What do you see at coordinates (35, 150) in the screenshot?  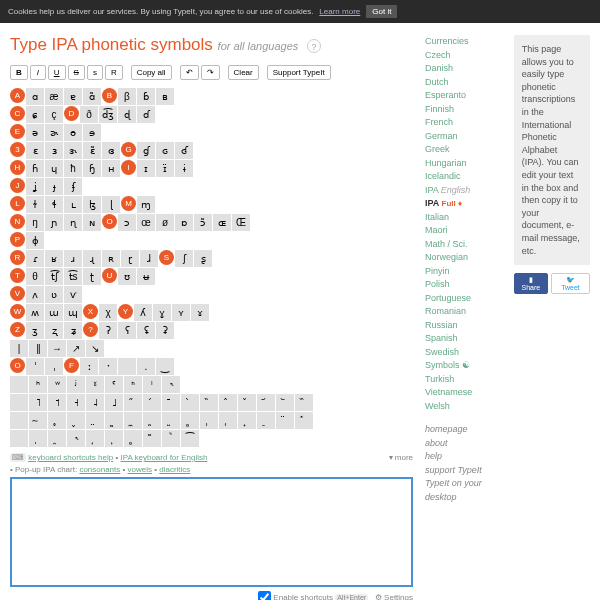 I see `symbol-key: ɛ` at bounding box center [35, 150].